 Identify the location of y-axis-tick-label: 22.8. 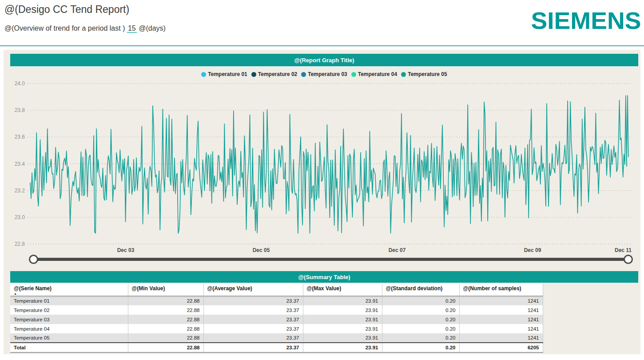
(20, 244).